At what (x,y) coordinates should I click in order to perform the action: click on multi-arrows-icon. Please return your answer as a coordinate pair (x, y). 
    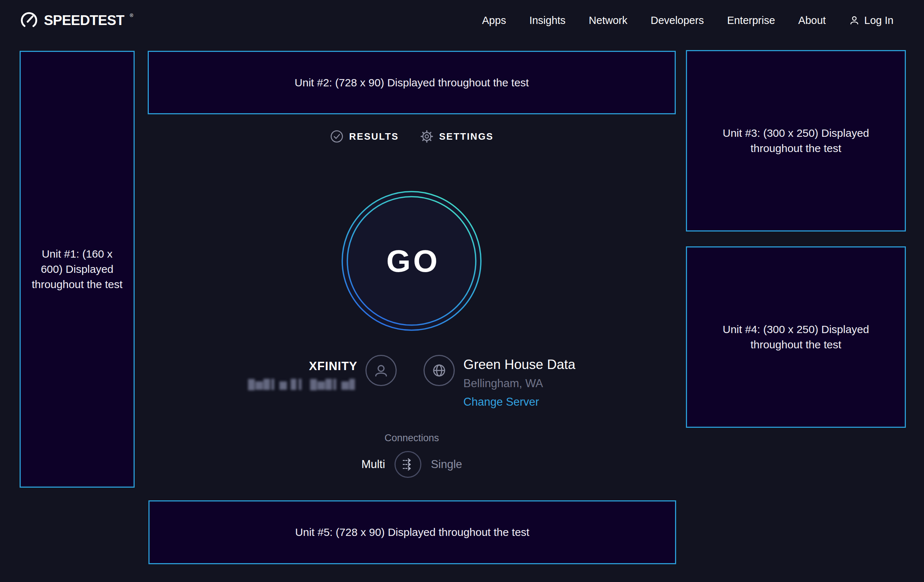
    Looking at the image, I should click on (408, 464).